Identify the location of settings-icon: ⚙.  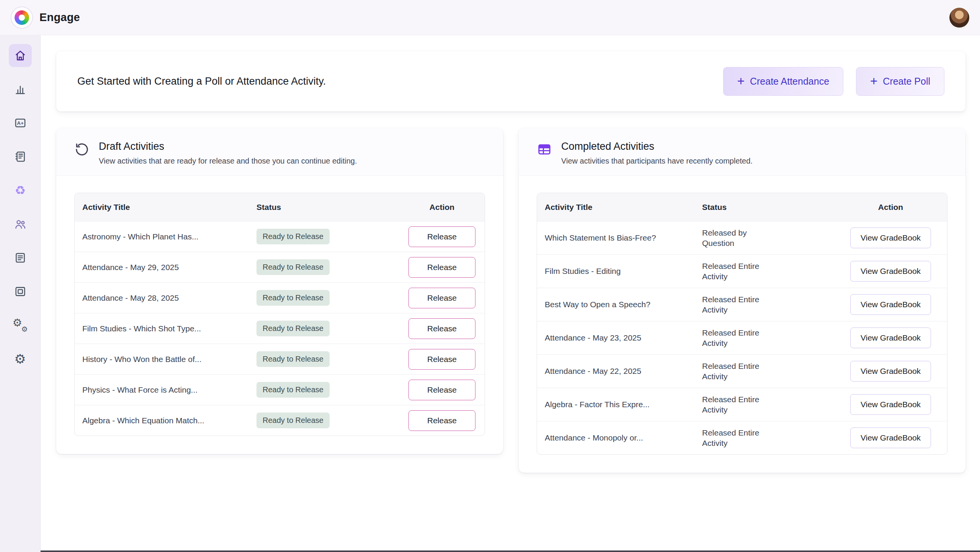
(20, 359).